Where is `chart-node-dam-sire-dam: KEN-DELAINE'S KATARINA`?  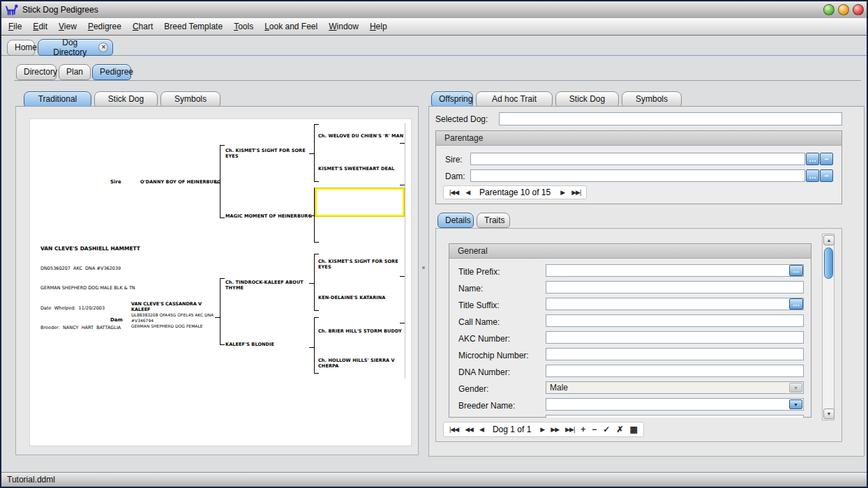 chart-node-dam-sire-dam: KEN-DELAINE'S KATARINA is located at coordinates (362, 298).